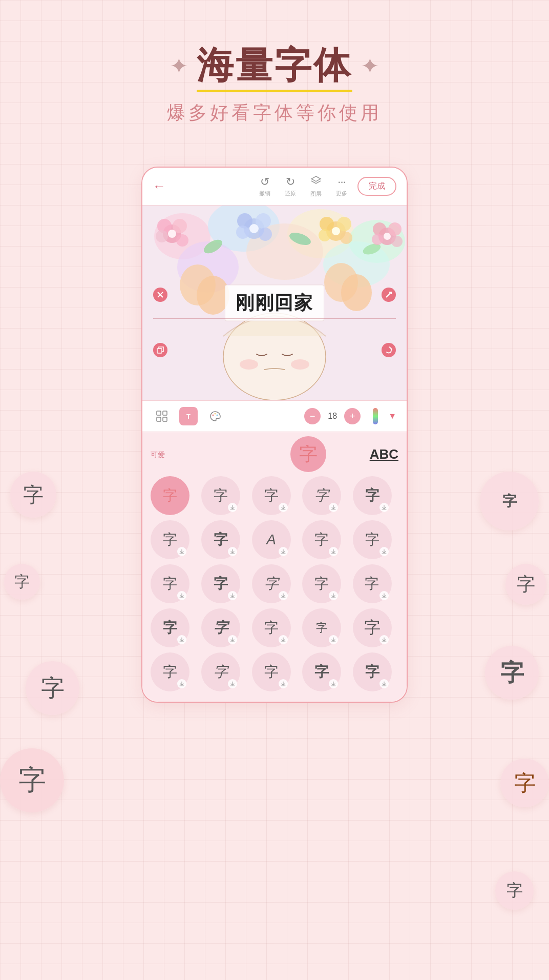  I want to click on color-bar, so click(375, 416).